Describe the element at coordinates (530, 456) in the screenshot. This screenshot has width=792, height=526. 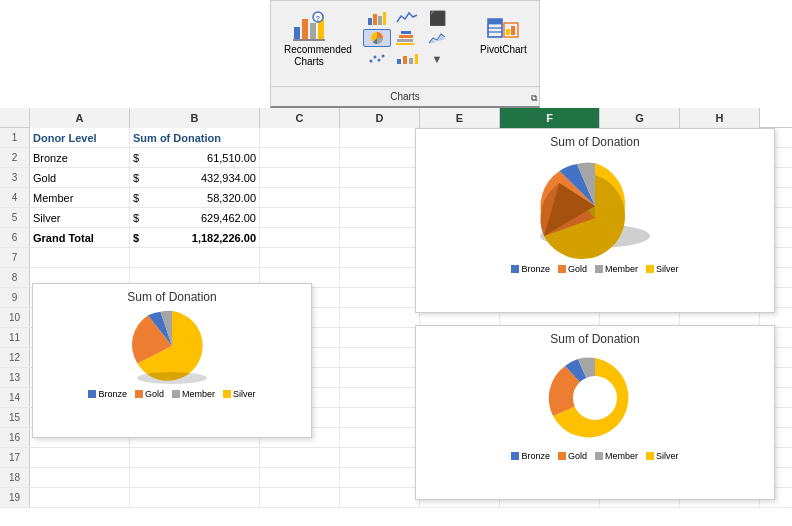
I see `legend3-bronze: Bronze` at that location.